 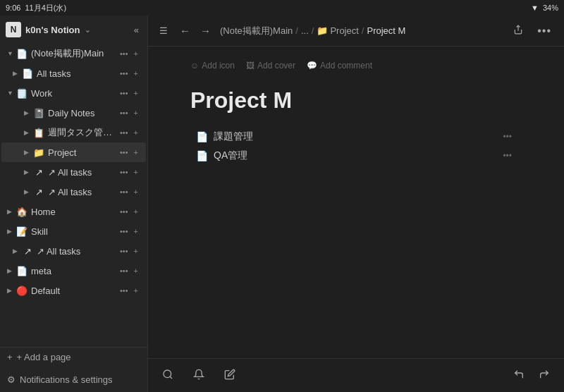 What do you see at coordinates (22, 212) in the screenshot?
I see `home-icon: 🏠` at bounding box center [22, 212].